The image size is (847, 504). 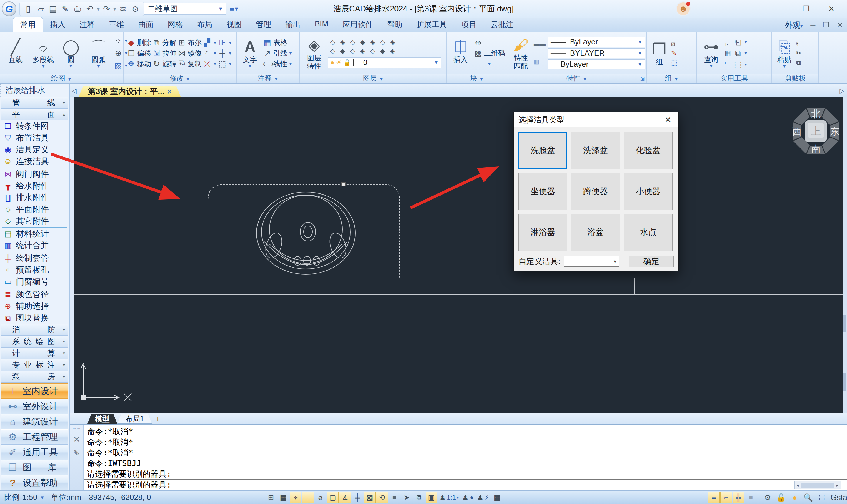 I want to click on move-tool: ✥移动, so click(x=139, y=64).